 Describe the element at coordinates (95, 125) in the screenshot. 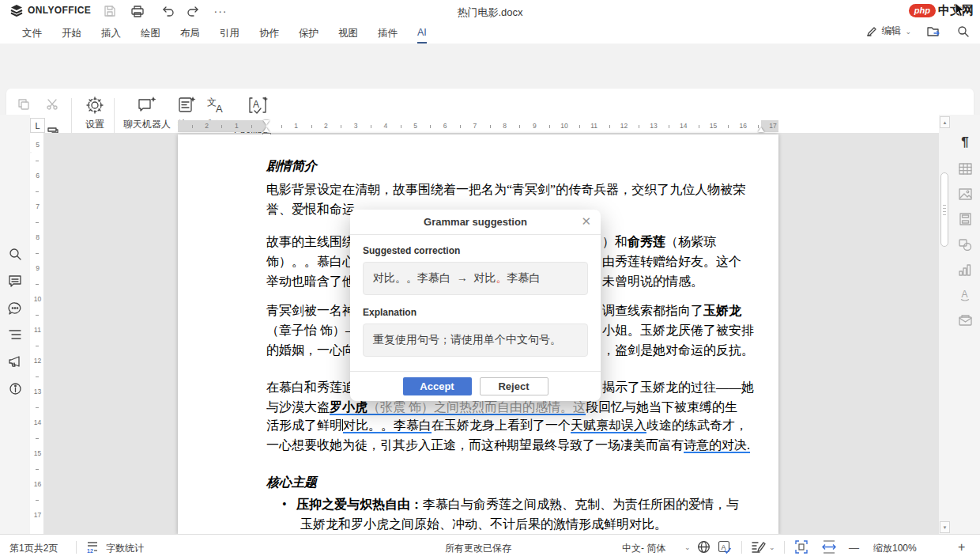

I see `settings-label: 设置` at that location.